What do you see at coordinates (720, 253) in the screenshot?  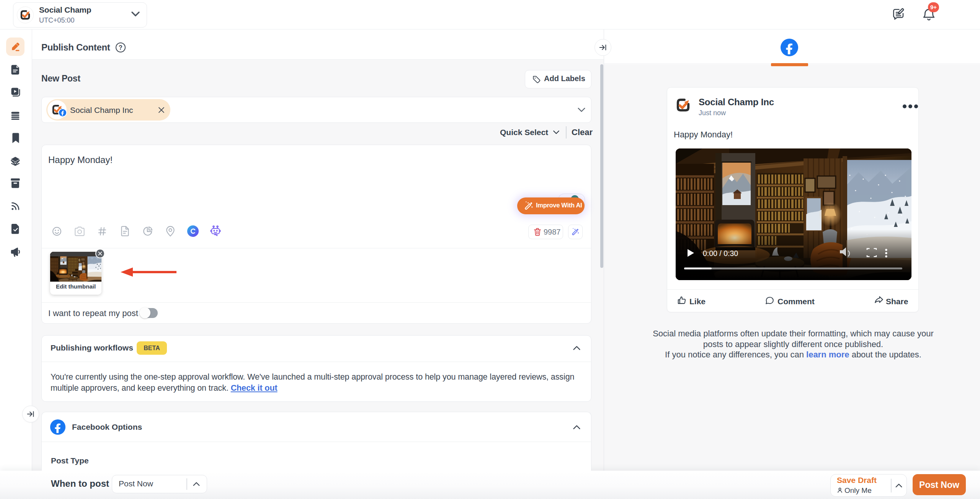 I see `svg-text: 0:00 / 0:30` at bounding box center [720, 253].